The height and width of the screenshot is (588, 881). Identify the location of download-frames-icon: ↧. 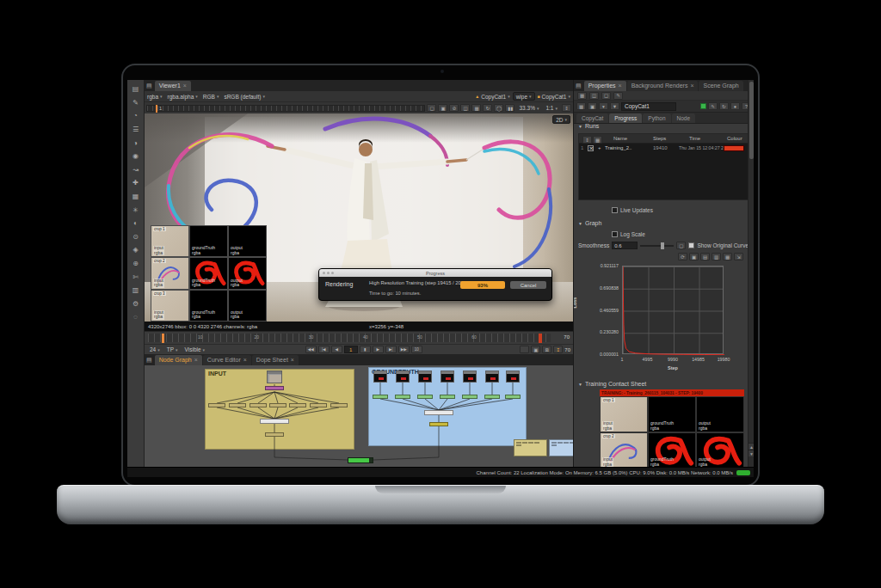
(558, 349).